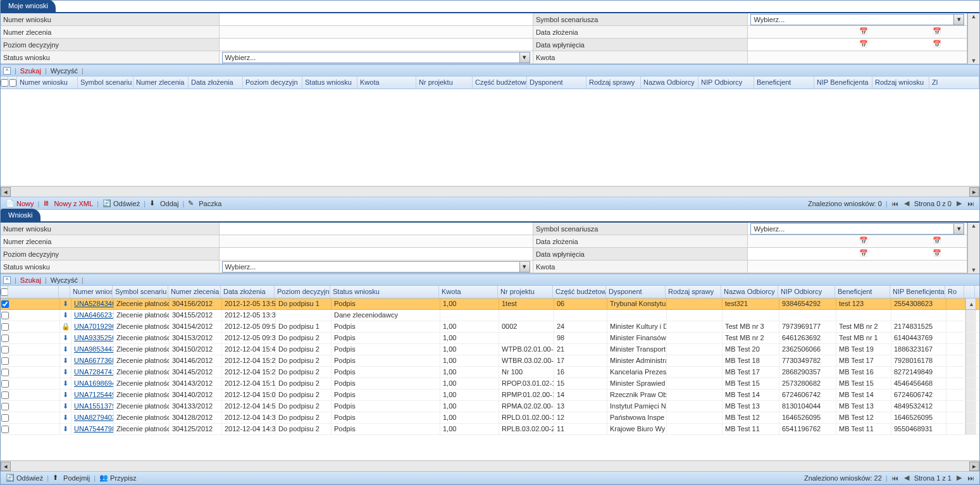 Image resolution: width=980 pixels, height=485 pixels. Describe the element at coordinates (92, 406) in the screenshot. I see `cell-numer-wniosku: UNA1551379` at that location.